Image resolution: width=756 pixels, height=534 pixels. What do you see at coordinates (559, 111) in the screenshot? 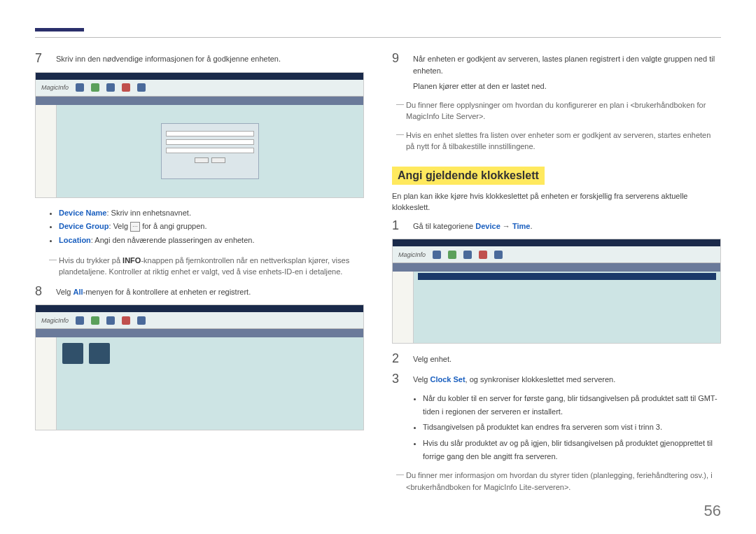
I see `note-plan-config: Du finner flere opplysninger om hvordan …` at bounding box center [559, 111].